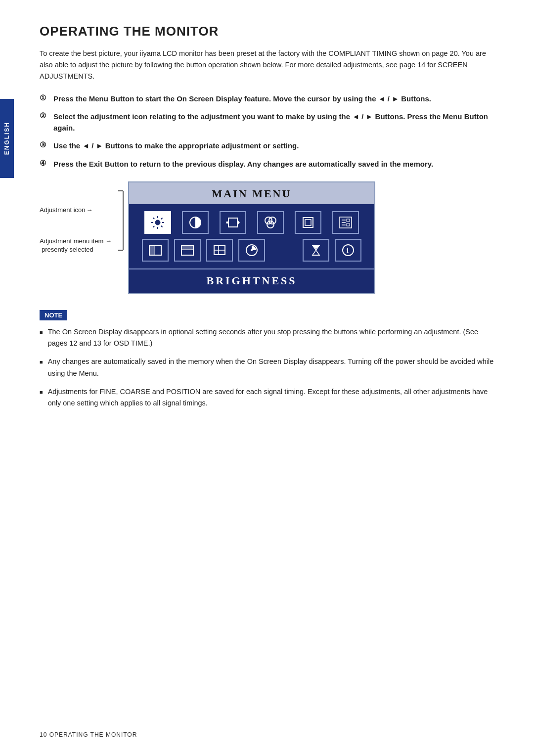 The width and height of the screenshot is (534, 756). What do you see at coordinates (267, 99) in the screenshot?
I see `step-1: ① Press the Menu Button to start the On …` at bounding box center [267, 99].